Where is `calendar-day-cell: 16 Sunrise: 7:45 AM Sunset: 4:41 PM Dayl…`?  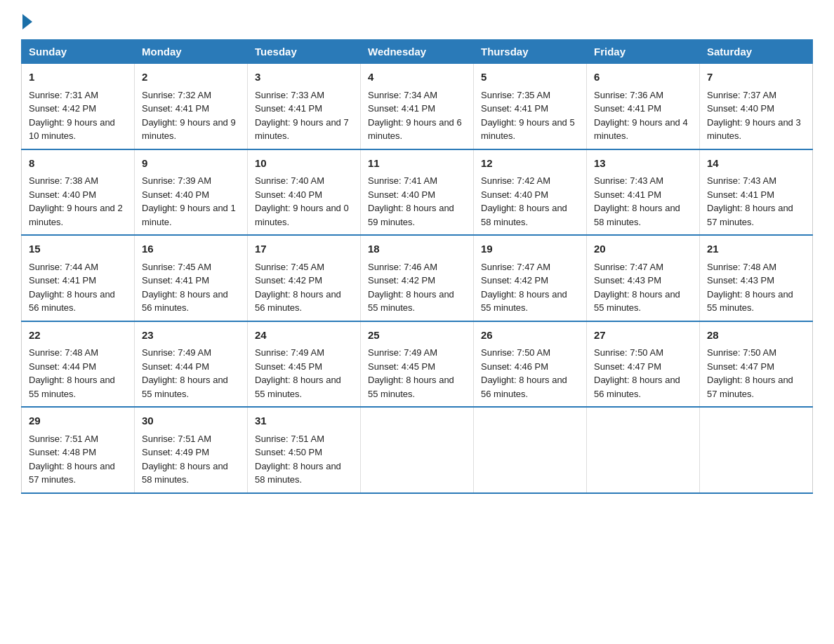 calendar-day-cell: 16 Sunrise: 7:45 AM Sunset: 4:41 PM Dayl… is located at coordinates (191, 278).